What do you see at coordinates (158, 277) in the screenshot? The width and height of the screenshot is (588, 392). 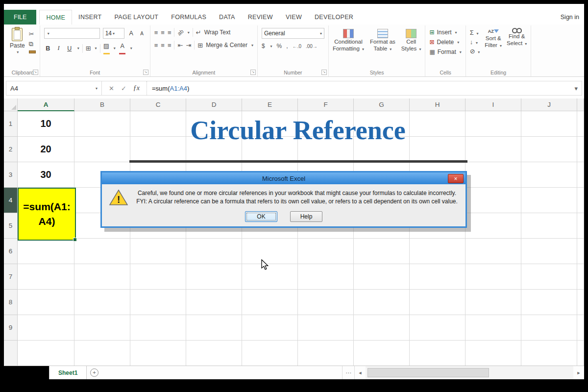 I see `cell-C7` at bounding box center [158, 277].